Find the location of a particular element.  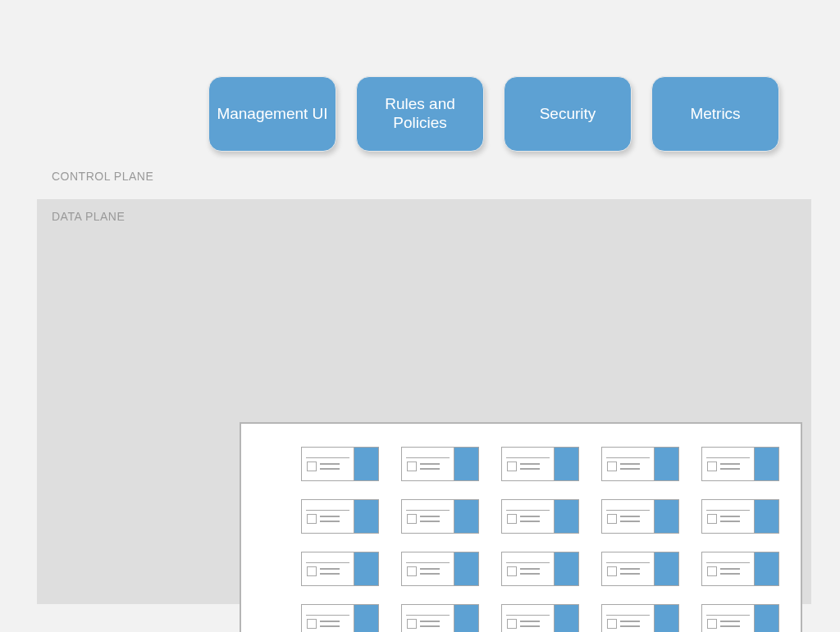

cp-block-label: Security is located at coordinates (568, 115).